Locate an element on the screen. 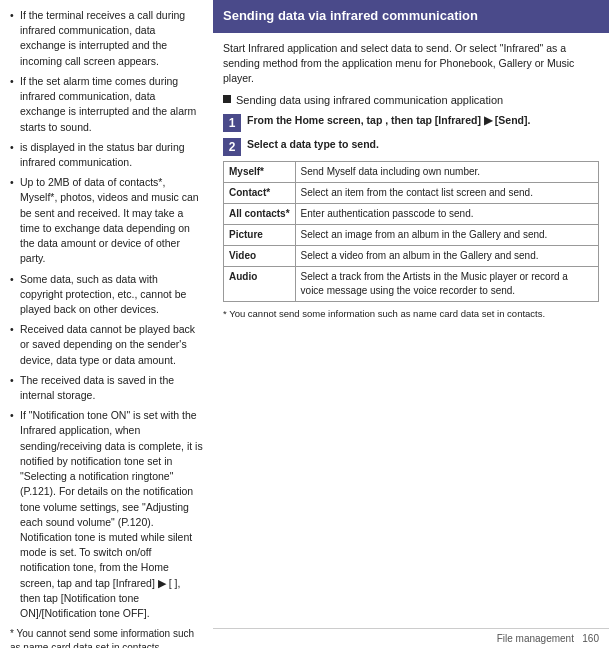 This screenshot has height=648, width=609. bullet-item: The received data is saved in the intern… is located at coordinates (106, 388).